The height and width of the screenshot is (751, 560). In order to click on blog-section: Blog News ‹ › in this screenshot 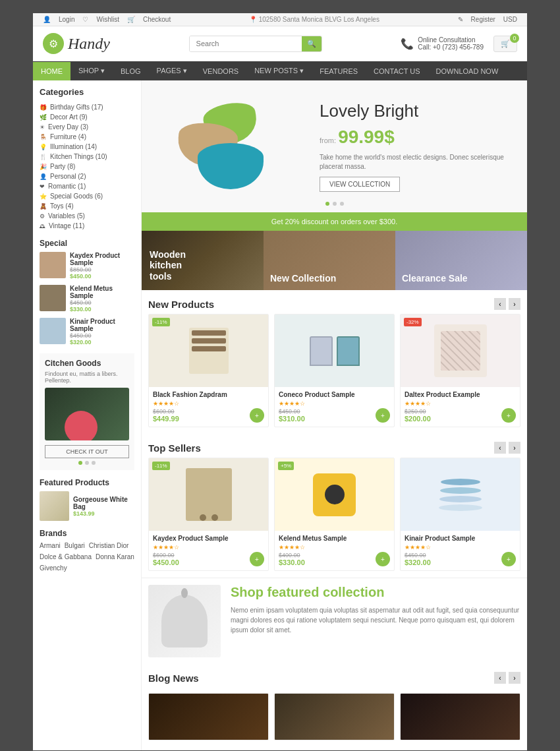, I will do `click(335, 707)`.